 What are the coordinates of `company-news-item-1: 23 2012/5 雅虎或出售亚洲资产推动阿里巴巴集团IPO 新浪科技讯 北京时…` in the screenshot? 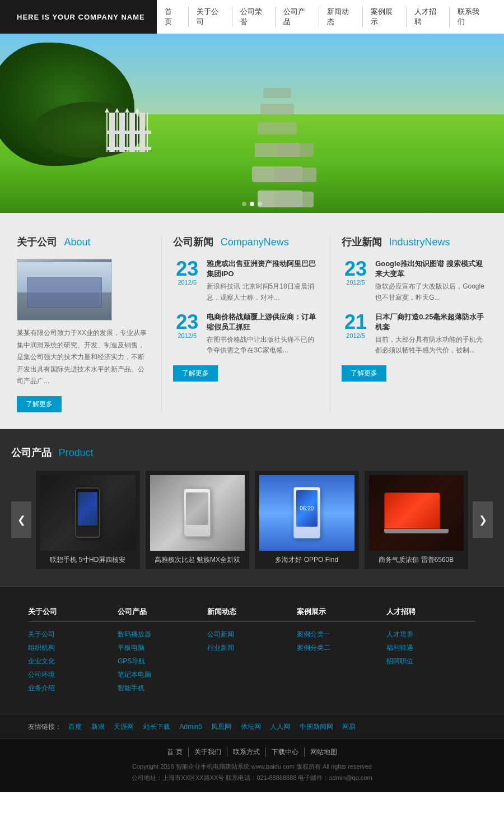 It's located at (246, 281).